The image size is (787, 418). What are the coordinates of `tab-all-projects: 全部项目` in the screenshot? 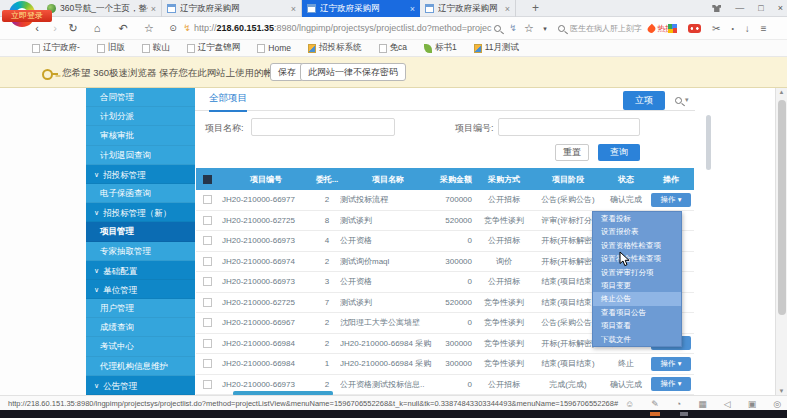 It's located at (228, 102).